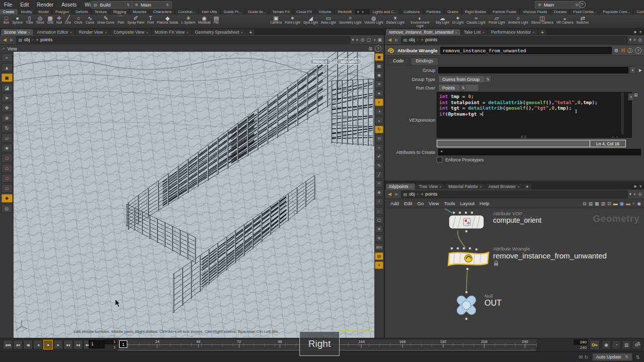 The height and width of the screenshot is (362, 644). What do you see at coordinates (276, 21) in the screenshot?
I see `shelf-tool-camera: ▣Camera` at bounding box center [276, 21].